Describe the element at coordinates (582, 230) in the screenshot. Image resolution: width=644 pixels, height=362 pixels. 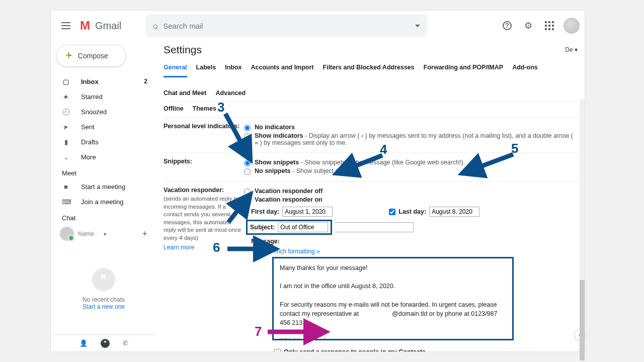
I see `content-scrollbar` at that location.